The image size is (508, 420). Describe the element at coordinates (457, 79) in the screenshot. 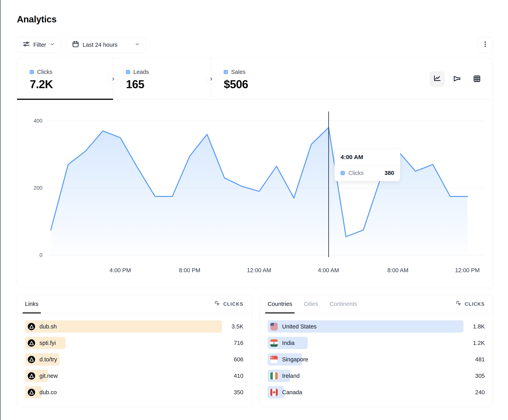

I see `funnel-icon` at that location.